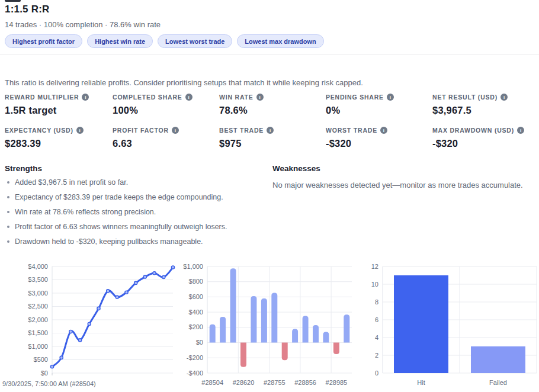 This screenshot has height=392, width=539. Describe the element at coordinates (421, 383) in the screenshot. I see `svg-text: Hit` at that location.